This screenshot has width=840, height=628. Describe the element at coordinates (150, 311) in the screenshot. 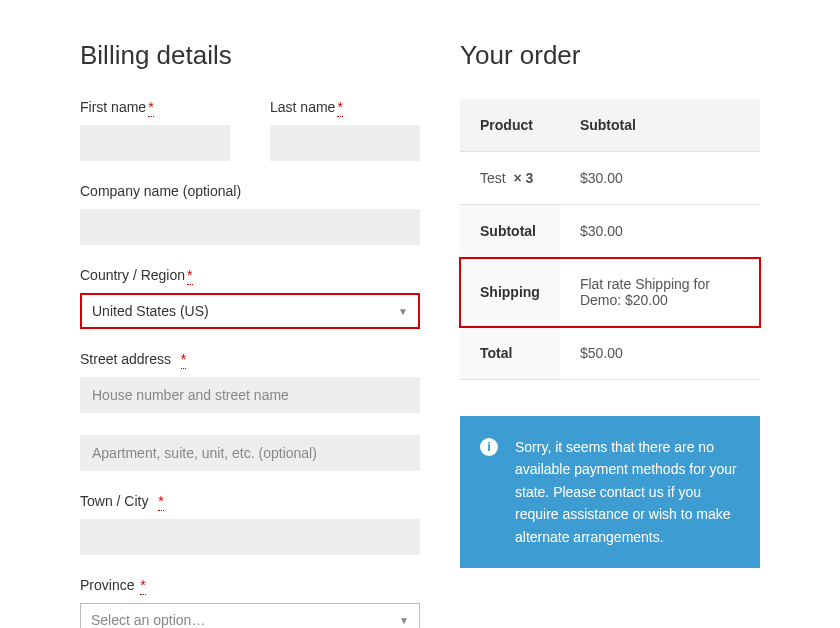

I see `country-value: United States (US)` at that location.